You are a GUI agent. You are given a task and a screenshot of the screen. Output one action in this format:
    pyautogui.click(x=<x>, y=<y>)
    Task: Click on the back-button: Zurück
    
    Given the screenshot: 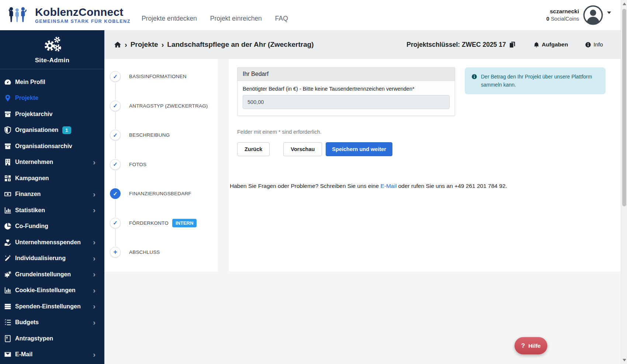 What is the action you would take?
    pyautogui.click(x=253, y=149)
    